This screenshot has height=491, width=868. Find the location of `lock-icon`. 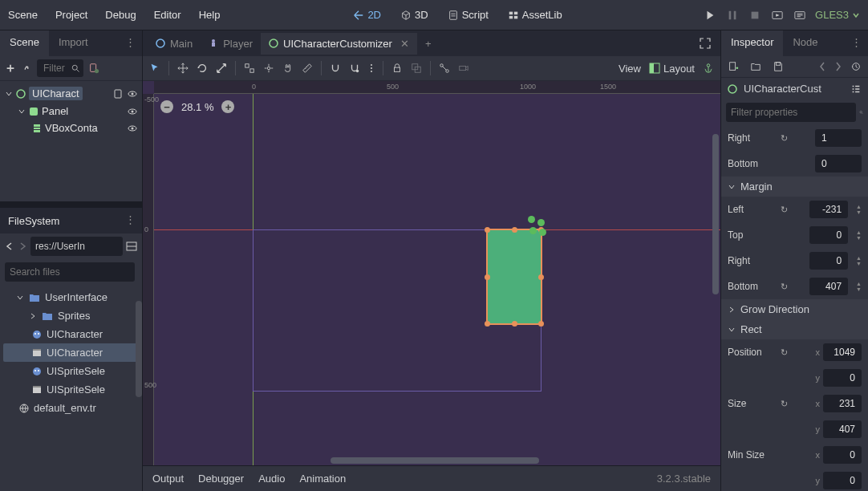

lock-icon is located at coordinates (397, 68).